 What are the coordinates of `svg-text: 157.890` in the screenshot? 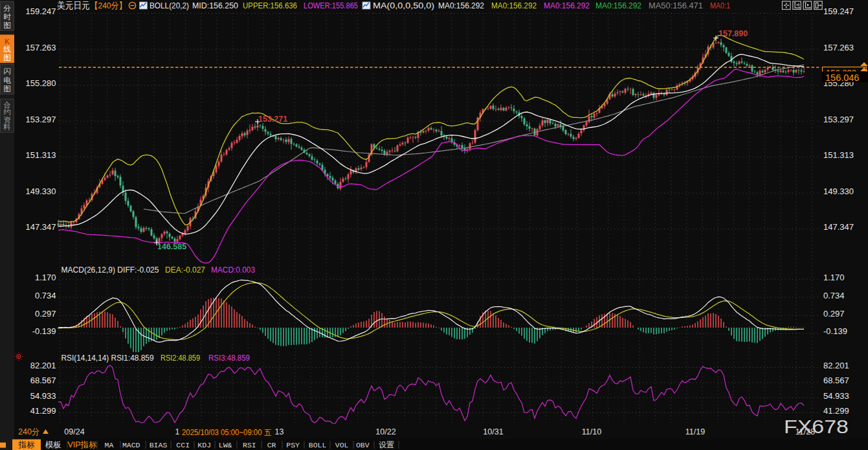 It's located at (733, 34).